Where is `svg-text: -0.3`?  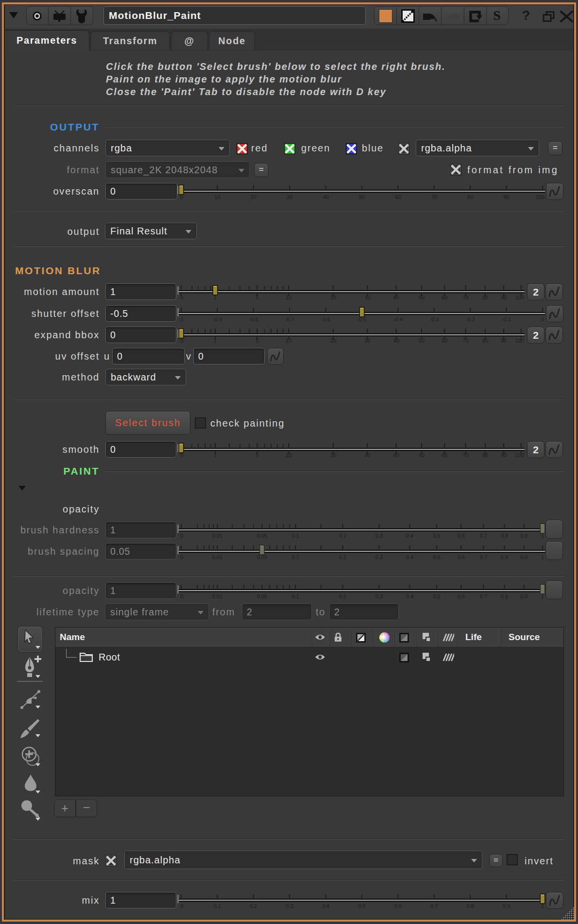 svg-text: -0.3 is located at coordinates (434, 319).